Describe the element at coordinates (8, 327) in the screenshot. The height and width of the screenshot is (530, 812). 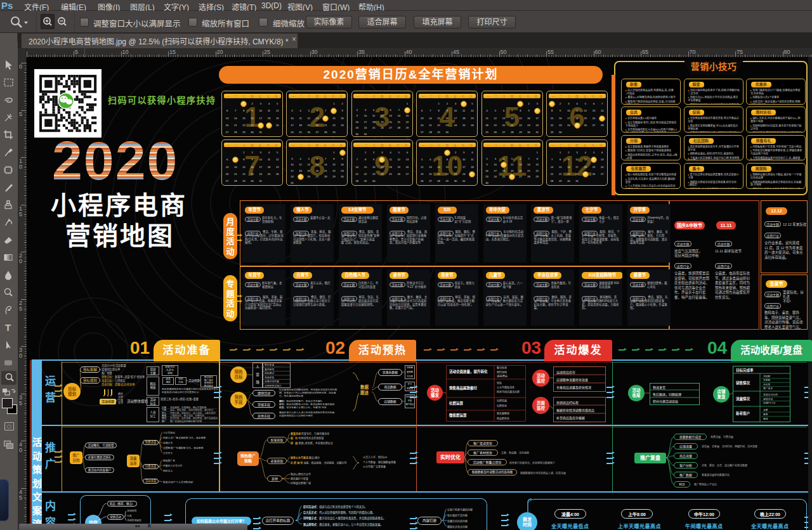
I see `svg-text: T` at that location.